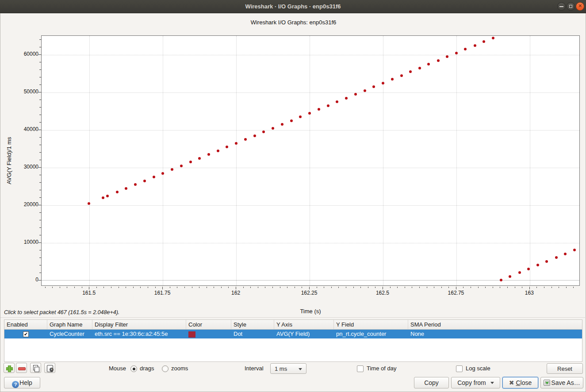 The image size is (586, 392). I want to click on cell-display-filter: eth.src == 1e:30:6c:a2:45:5e, so click(139, 334).